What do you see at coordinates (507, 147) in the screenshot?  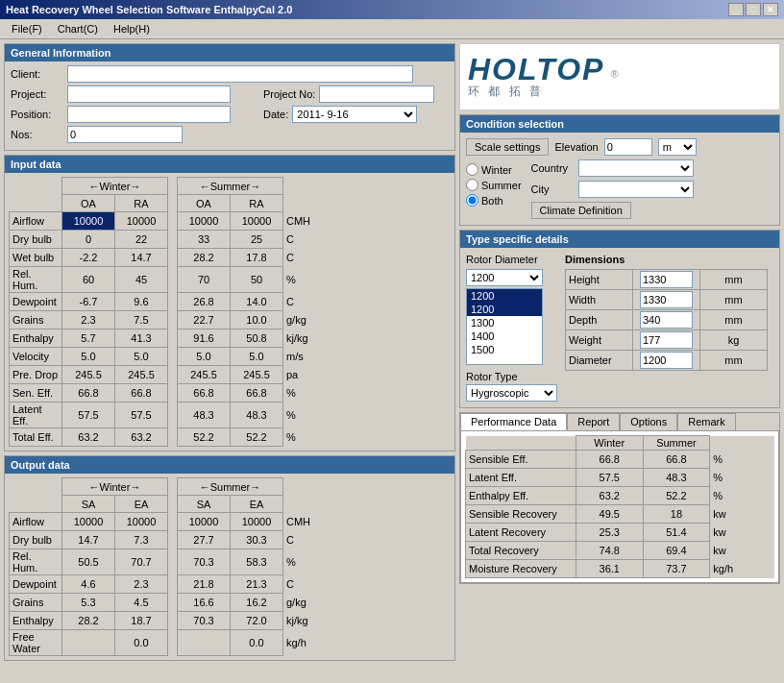 I see `scale-settings-button: Scale settings` at bounding box center [507, 147].